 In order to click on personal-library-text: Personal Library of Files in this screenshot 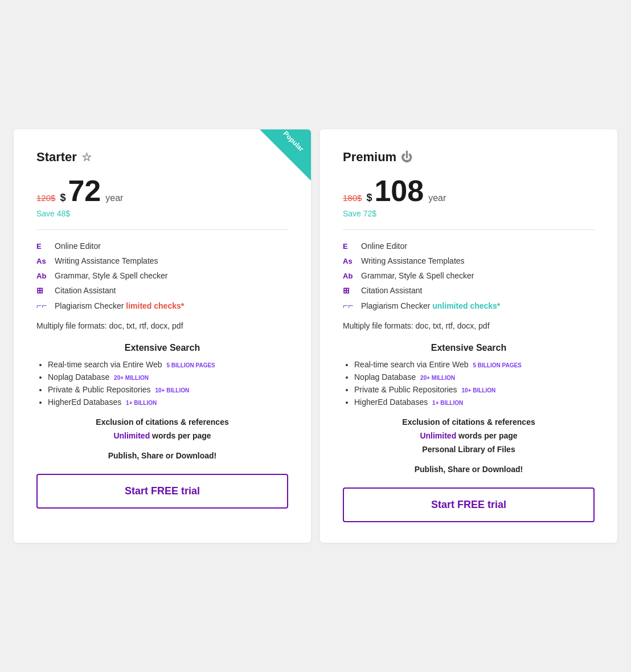, I will do `click(468, 449)`.